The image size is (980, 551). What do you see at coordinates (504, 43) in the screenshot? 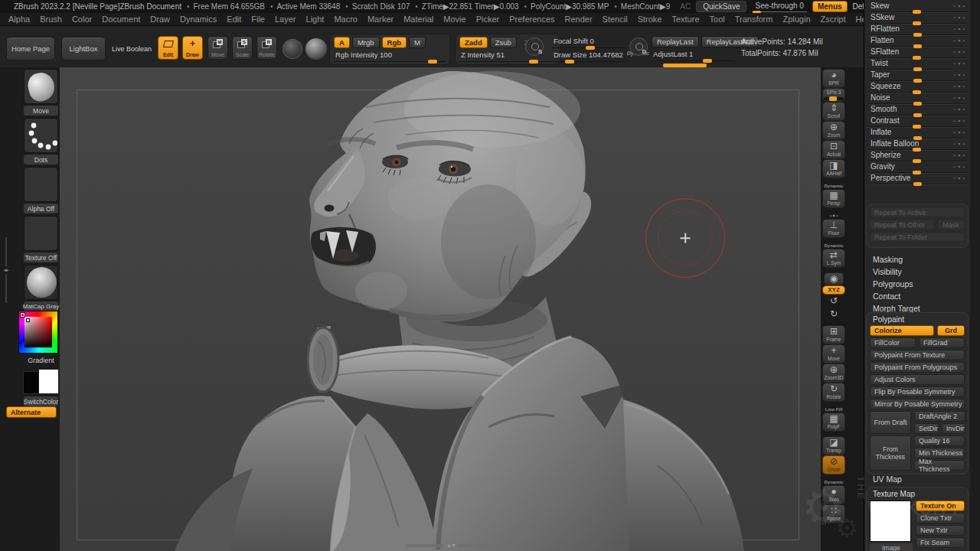
I see `sculpt-mode-button: Zsub` at bounding box center [504, 43].